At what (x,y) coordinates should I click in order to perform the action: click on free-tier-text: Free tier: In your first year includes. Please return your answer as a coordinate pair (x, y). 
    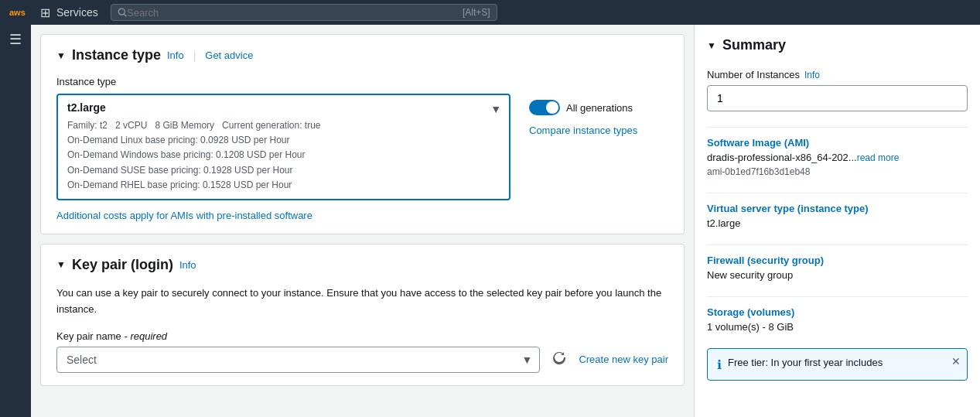
    Looking at the image, I should click on (843, 362).